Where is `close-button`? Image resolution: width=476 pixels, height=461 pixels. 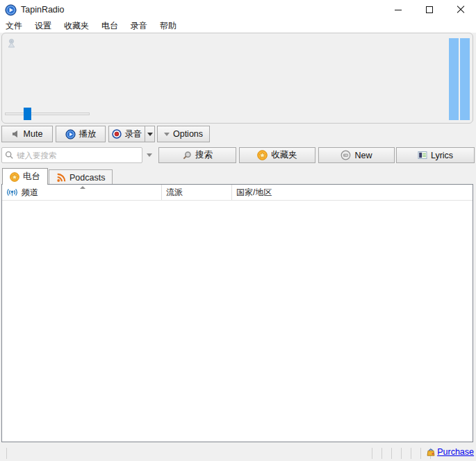 close-button is located at coordinates (460, 10).